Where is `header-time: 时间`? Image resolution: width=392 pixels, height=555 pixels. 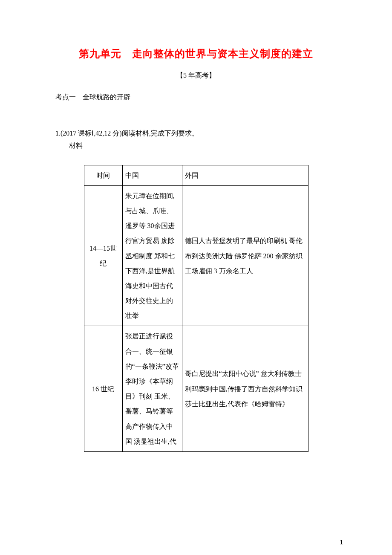 header-time: 时间 is located at coordinates (103, 175).